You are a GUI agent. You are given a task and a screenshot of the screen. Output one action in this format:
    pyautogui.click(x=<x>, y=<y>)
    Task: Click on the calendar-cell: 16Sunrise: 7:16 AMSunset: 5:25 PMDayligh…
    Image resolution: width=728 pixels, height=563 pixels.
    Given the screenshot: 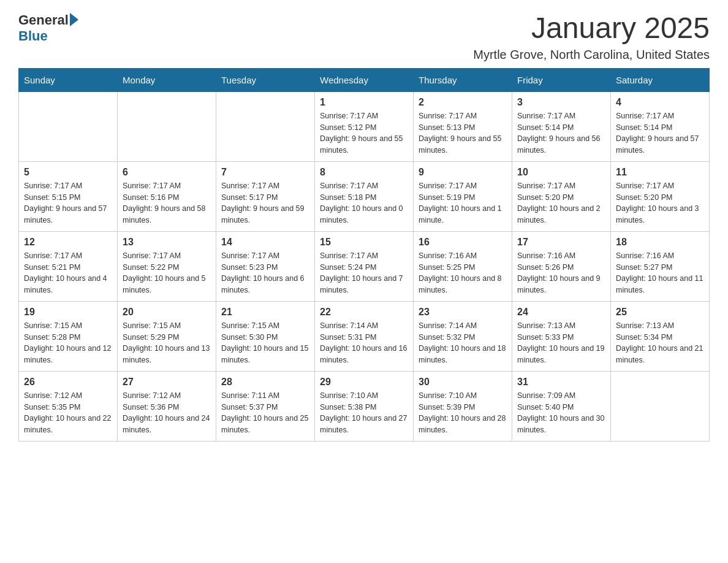 What is the action you would take?
    pyautogui.click(x=463, y=266)
    